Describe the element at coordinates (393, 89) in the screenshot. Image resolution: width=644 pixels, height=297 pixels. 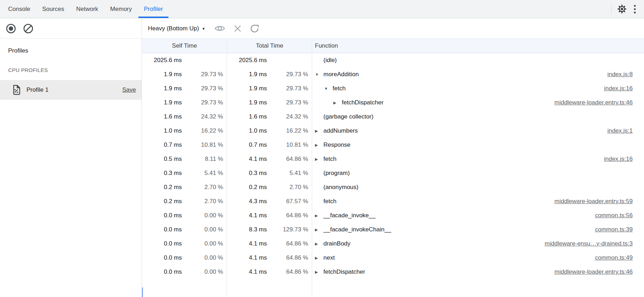
I see `table-row: 1.9 ms 29.73 % 1.9 ms 29.73 % ▼ fetch in…` at that location.